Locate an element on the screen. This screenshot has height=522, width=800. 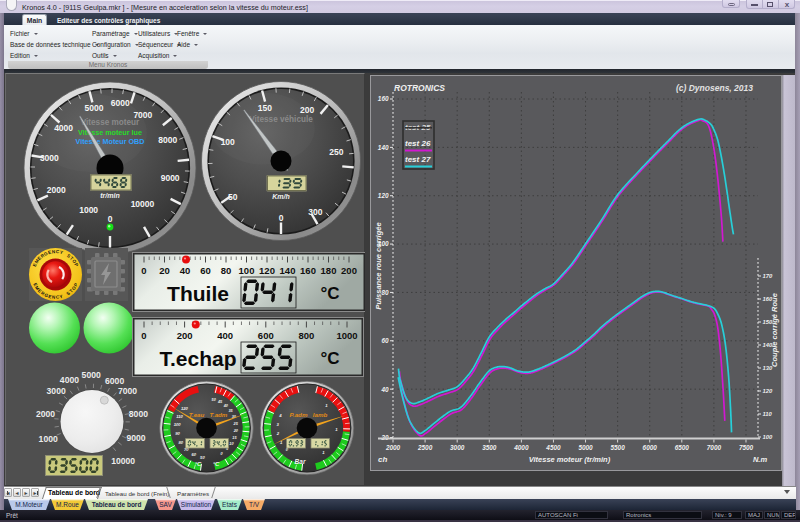
svg-text: Couple corrigé Roue is located at coordinates (774, 330).